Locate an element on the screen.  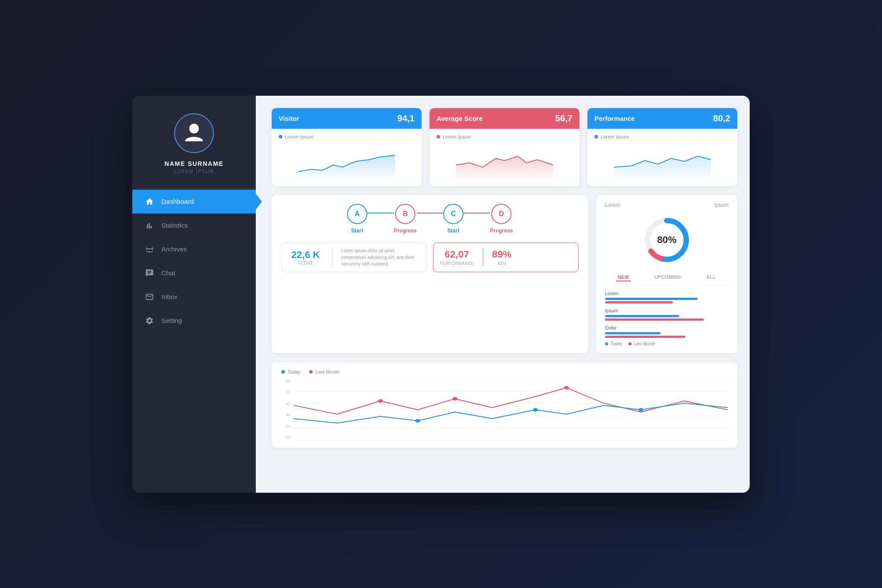
y-axis: 60 50 40 30 20 10 is located at coordinates (286, 410).